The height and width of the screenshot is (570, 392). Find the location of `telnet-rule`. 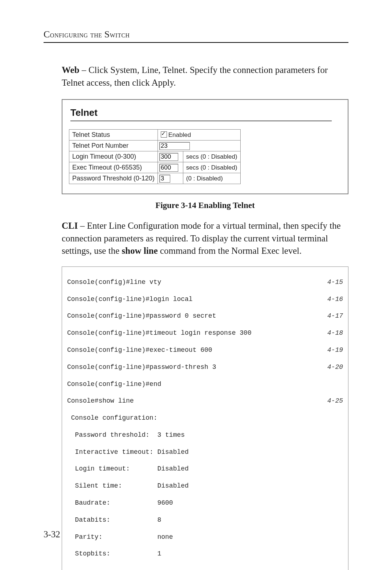

telnet-rule is located at coordinates (201, 121).